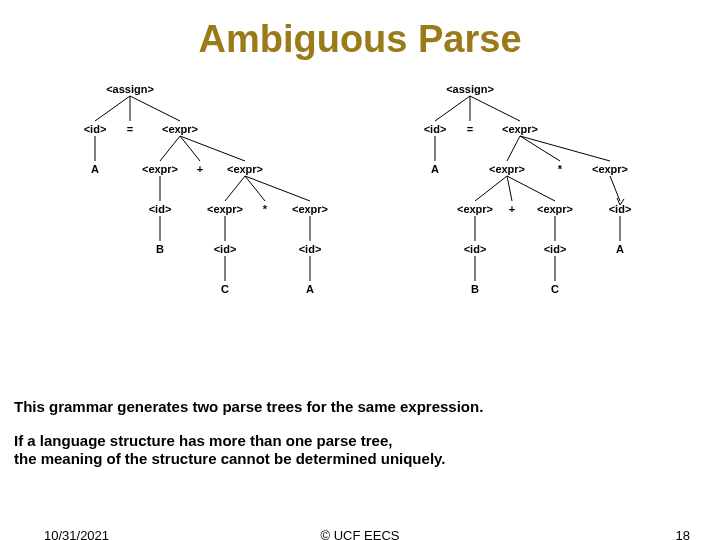 Image resolution: width=720 pixels, height=540 pixels. Describe the element at coordinates (248, 406) in the screenshot. I see `explanation-line-1: This grammar generates two parse trees f…` at that location.